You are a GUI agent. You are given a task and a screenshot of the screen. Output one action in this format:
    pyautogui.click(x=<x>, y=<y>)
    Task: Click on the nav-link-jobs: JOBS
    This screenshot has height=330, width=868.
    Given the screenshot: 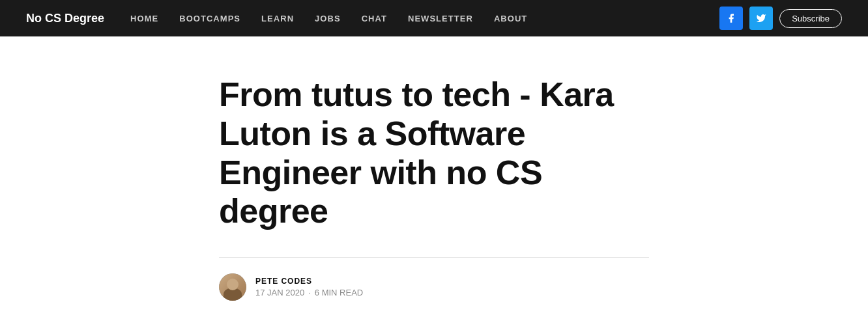 What is the action you would take?
    pyautogui.click(x=328, y=18)
    